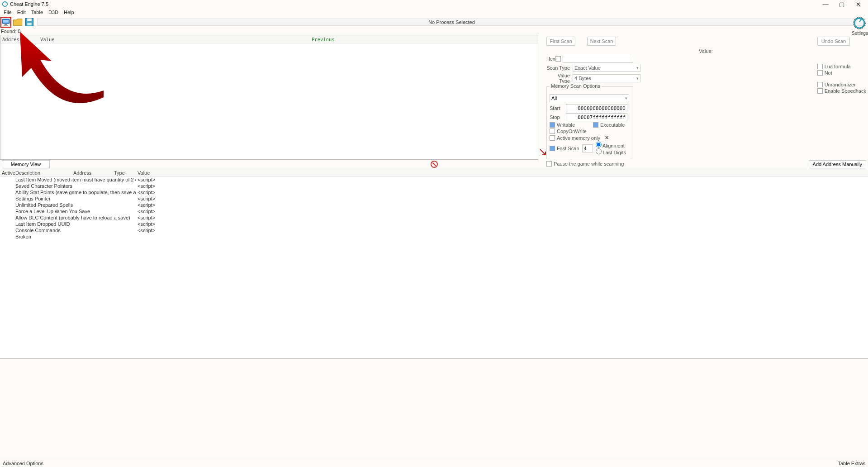 The width and height of the screenshot is (868, 467). I want to click on results-col-address: Address, so click(19, 39).